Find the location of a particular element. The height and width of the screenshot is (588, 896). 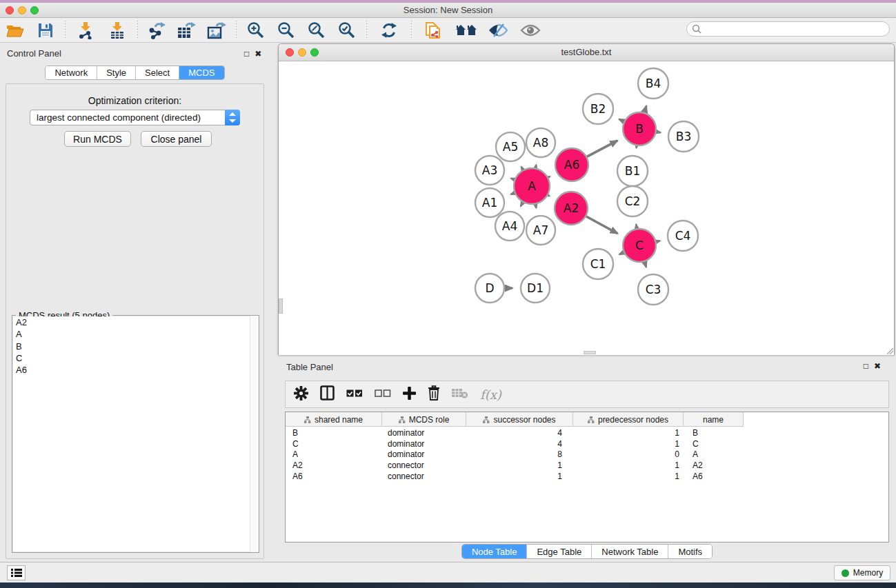

export-image-icon is located at coordinates (217, 30).